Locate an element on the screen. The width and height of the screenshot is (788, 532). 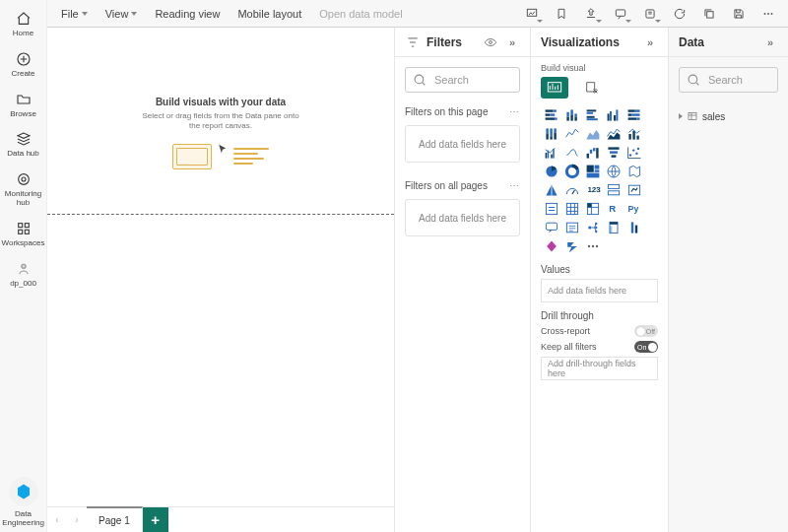
viz-type-scatter is located at coordinates (634, 152).